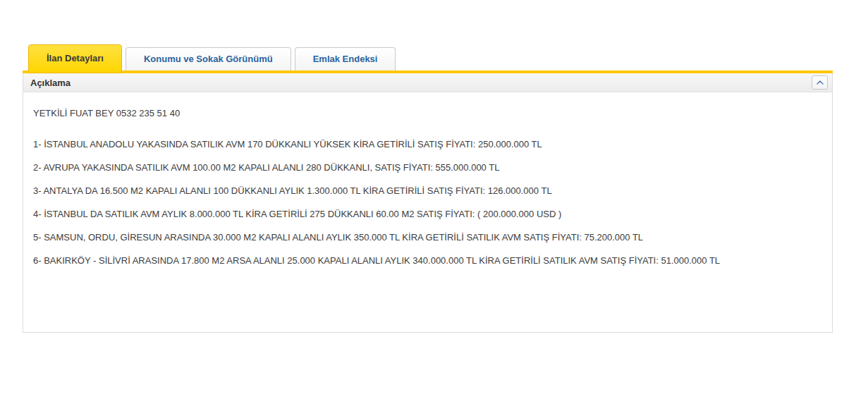  What do you see at coordinates (427, 238) in the screenshot?
I see `listing-item-5: 5- SAMSUN, ORDU, GİRESUN ARASINDA 30.000…` at bounding box center [427, 238].